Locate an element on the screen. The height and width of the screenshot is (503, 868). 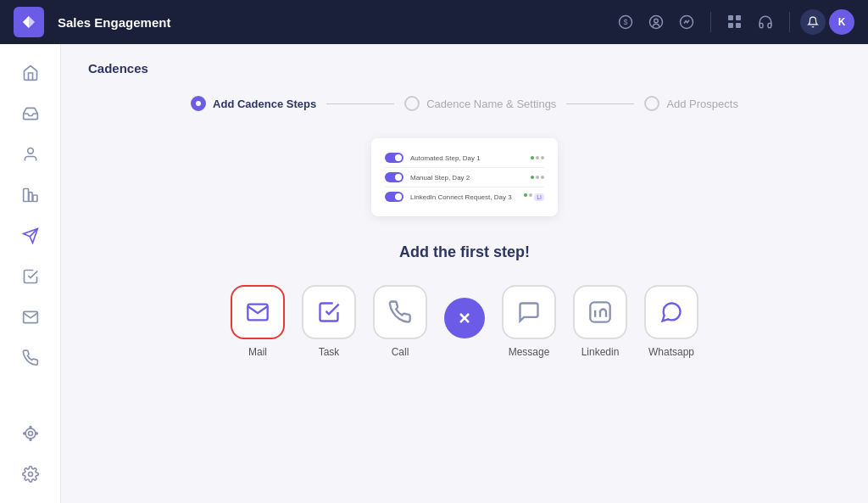
sidebar-item-home is located at coordinates (31, 73).